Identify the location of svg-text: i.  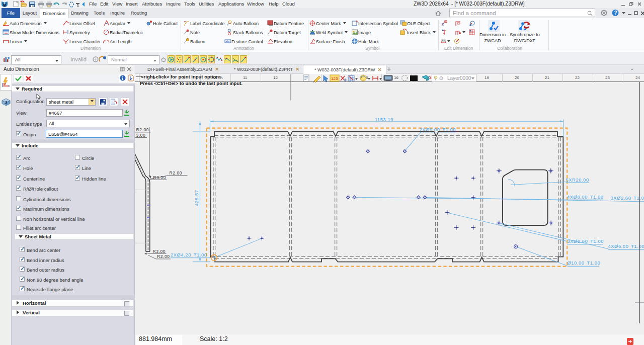
(123, 78).